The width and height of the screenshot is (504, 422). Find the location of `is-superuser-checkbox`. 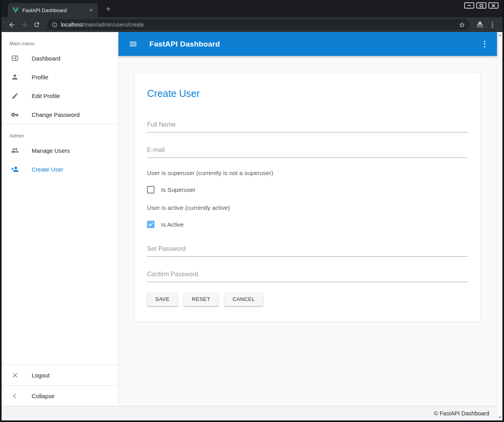

is-superuser-checkbox is located at coordinates (151, 190).